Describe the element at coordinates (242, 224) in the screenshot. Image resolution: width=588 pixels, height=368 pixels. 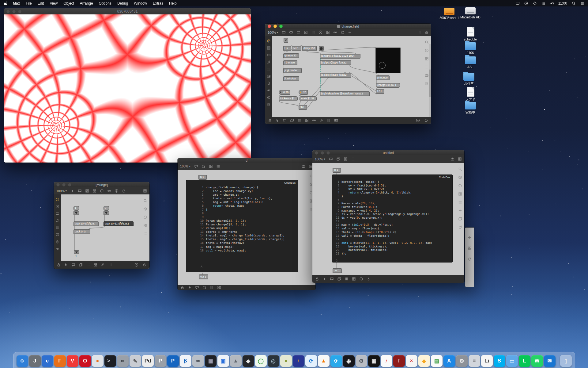
I see `code-line-11: 11Param charge2(8, 2, 1);` at that location.